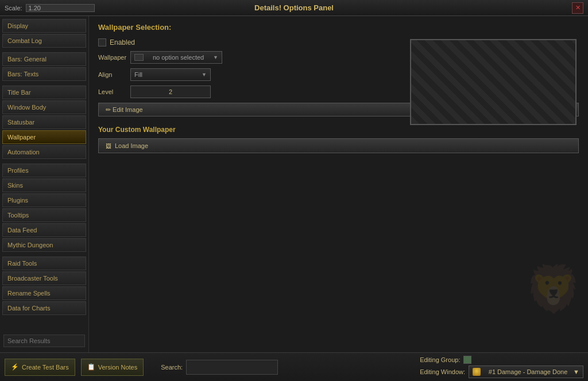  What do you see at coordinates (49, 8) in the screenshot?
I see `scale-area: Scale: 1.20` at bounding box center [49, 8].